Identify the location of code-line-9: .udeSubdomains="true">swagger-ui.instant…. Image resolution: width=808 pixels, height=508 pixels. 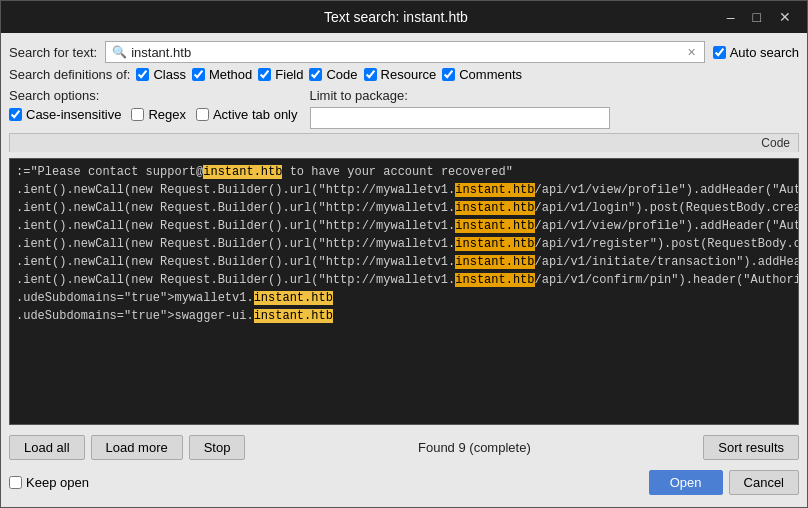
(404, 316).